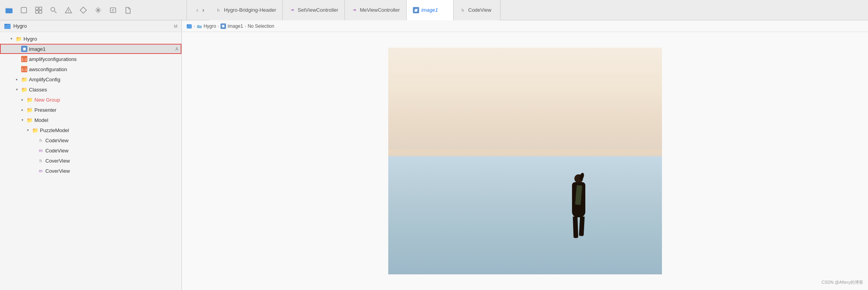  I want to click on header-file-icon: h, so click(219, 10).